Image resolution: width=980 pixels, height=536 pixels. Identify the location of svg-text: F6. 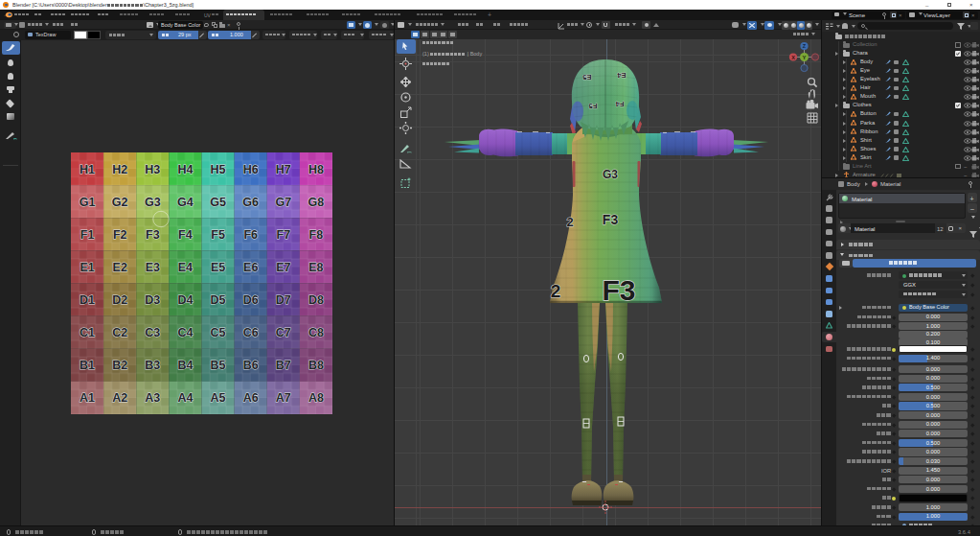
(251, 235).